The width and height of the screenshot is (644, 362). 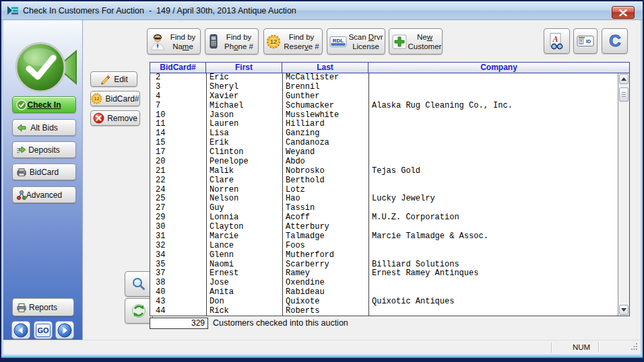 What do you see at coordinates (384, 87) in the screenshot?
I see `table-row: 3 Sheryl Brennil` at bounding box center [384, 87].